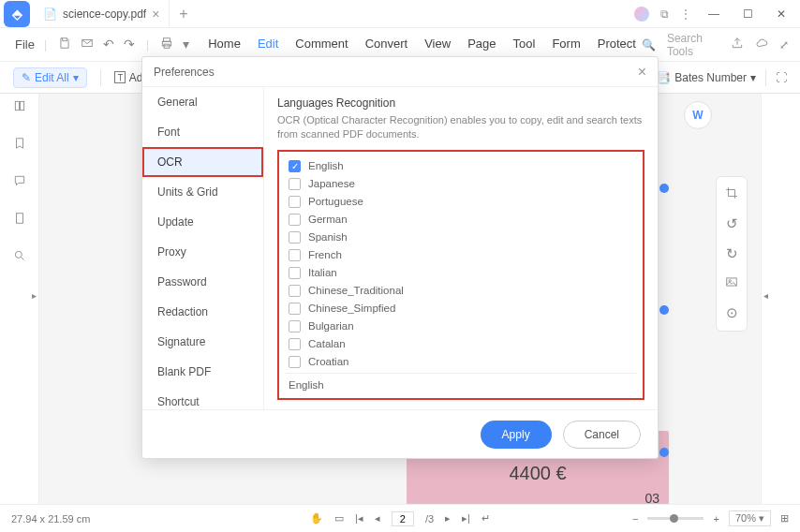  I want to click on hand-tool-icon: ✋, so click(317, 519).